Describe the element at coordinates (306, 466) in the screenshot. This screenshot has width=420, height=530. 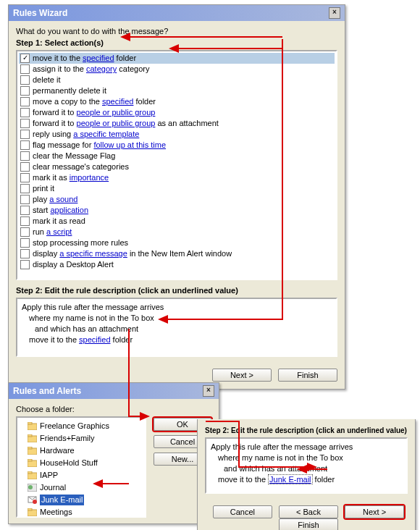
I see `result-description-box: Apply this rule after the message arrive…` at that location.